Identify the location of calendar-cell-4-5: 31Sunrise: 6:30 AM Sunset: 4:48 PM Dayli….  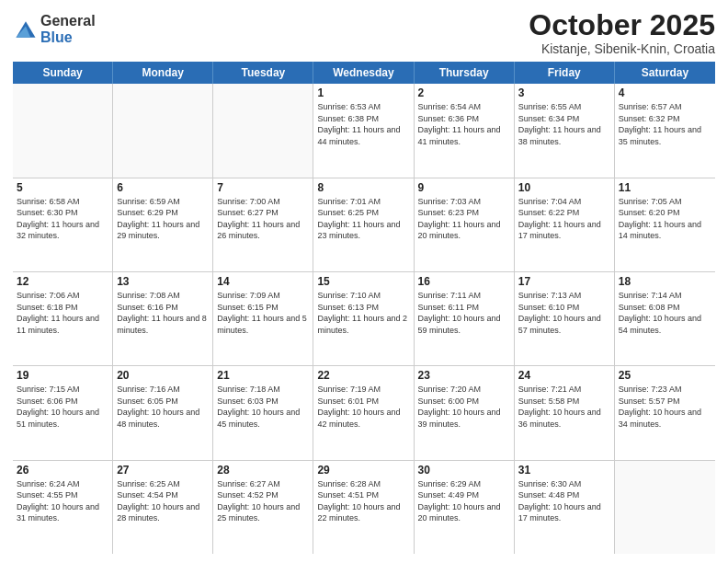
(564, 508).